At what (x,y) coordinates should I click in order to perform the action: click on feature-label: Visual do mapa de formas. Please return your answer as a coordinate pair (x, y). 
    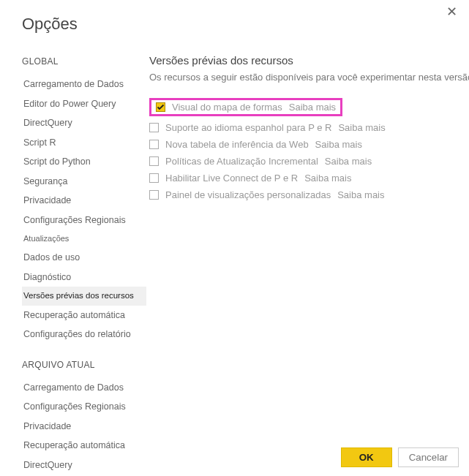
    Looking at the image, I should click on (227, 107).